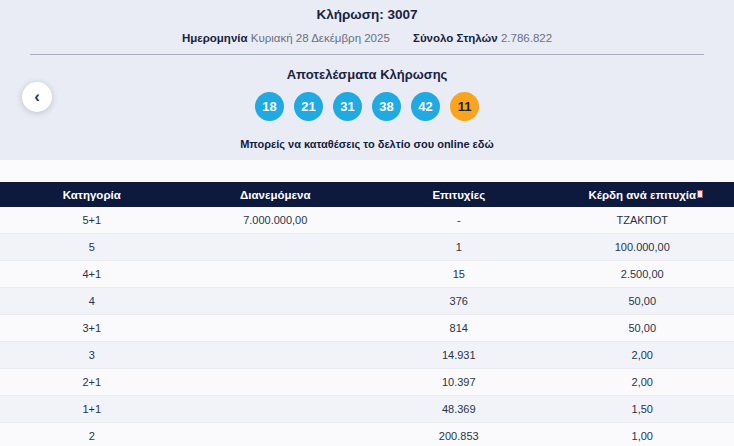 The height and width of the screenshot is (446, 734). Describe the element at coordinates (308, 106) in the screenshot. I see `number-ball: 21` at that location.